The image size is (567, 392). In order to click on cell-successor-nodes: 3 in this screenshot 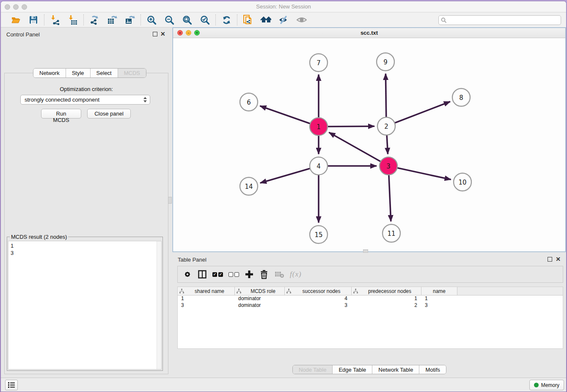, I will do `click(318, 306)`.